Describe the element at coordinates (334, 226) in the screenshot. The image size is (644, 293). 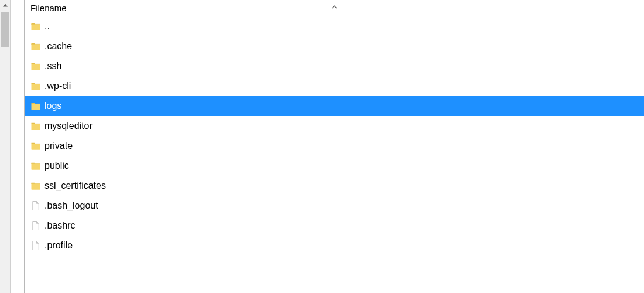
I see `file-row: .bashrc` at that location.